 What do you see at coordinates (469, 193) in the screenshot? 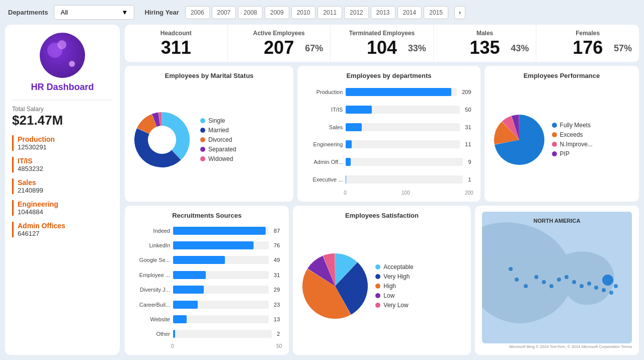
I see `axis-label: 200` at bounding box center [469, 193].